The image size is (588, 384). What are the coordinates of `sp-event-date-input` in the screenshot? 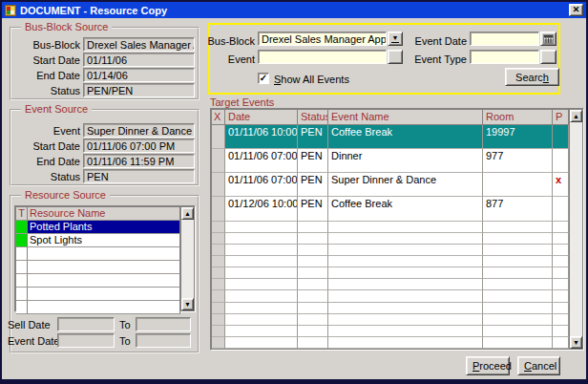 It's located at (504, 38).